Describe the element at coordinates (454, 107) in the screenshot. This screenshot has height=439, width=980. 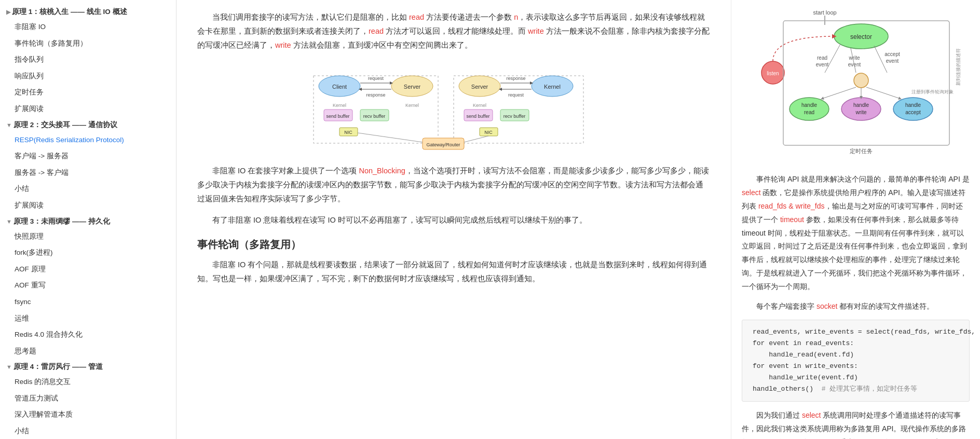
I see `buffer-diagram: Client Server request response Kernel Ke…` at that location.